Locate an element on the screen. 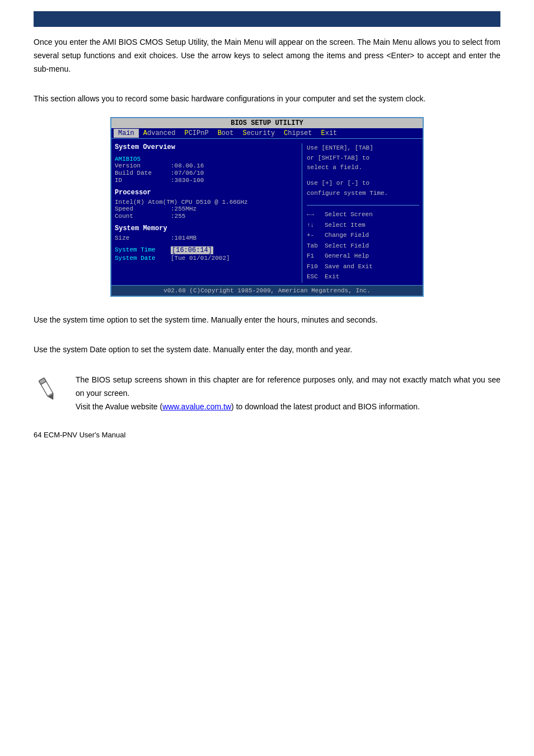  date-row: System Date [Tue 01/01/2002] is located at coordinates (205, 258).